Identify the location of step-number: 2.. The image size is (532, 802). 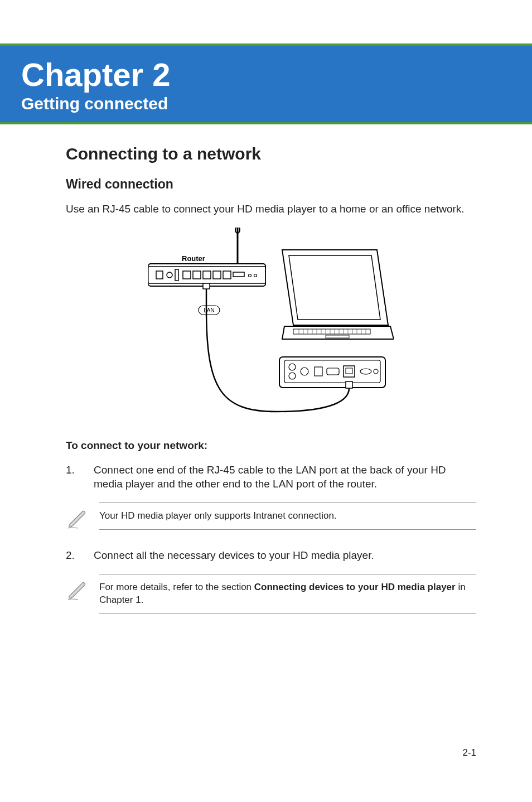
(80, 555).